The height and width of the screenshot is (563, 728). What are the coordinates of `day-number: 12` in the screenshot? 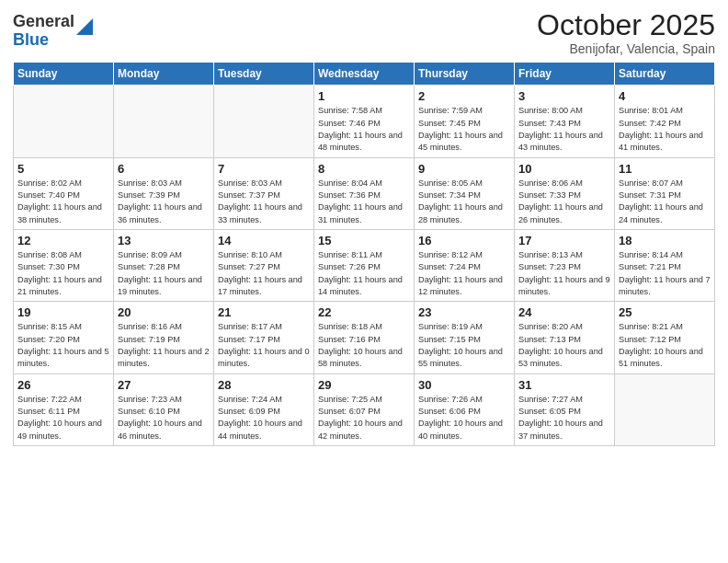 It's located at (63, 241).